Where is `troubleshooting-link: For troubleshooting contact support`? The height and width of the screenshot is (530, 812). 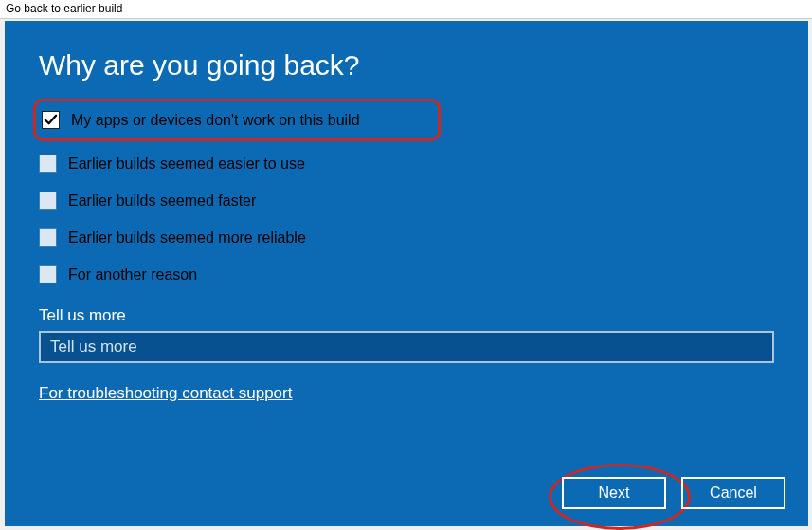 troubleshooting-link: For troubleshooting contact support is located at coordinates (165, 393).